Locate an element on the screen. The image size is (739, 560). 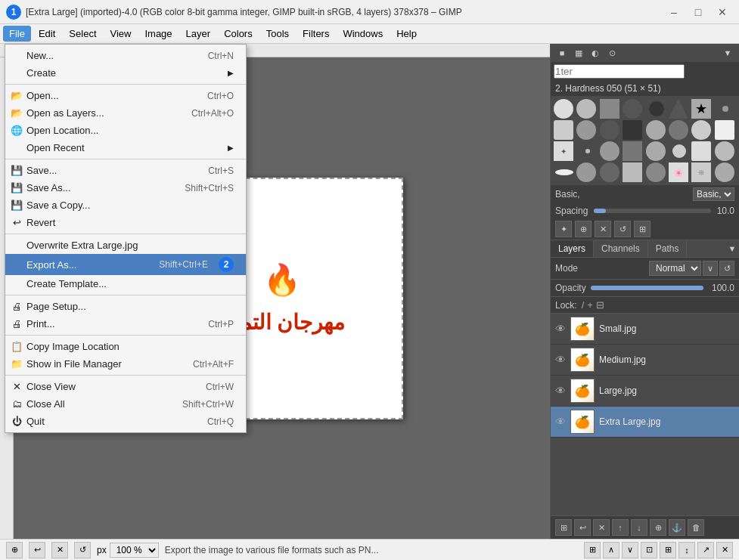
menu-item-revert: ↩ Revert is located at coordinates (126, 222).